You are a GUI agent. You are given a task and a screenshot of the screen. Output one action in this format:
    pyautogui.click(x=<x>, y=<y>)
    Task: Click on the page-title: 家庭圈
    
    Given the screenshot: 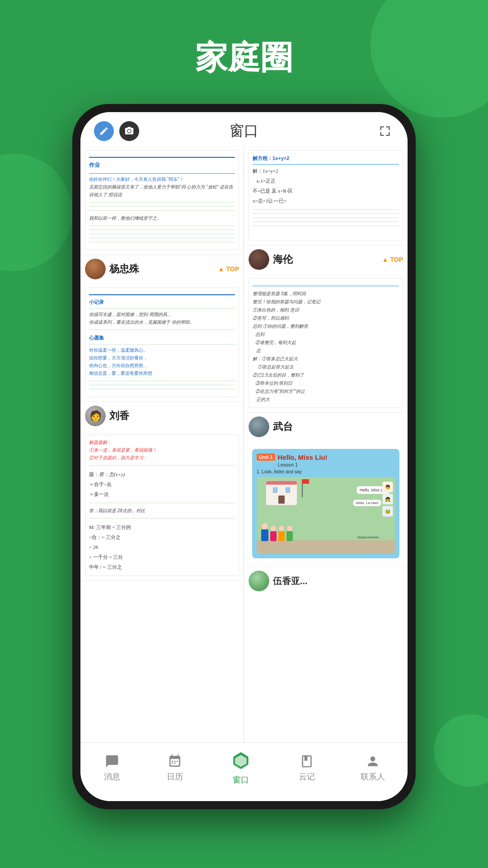 What is the action you would take?
    pyautogui.click(x=244, y=49)
    